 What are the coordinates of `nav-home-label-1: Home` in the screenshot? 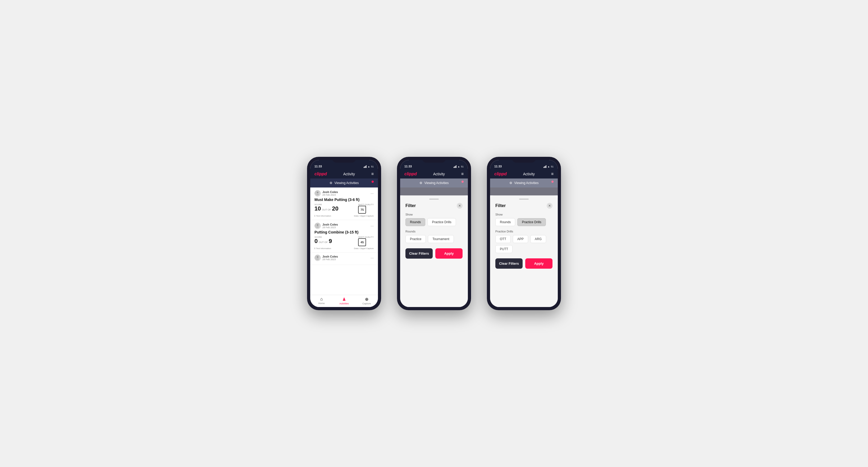 It's located at (321, 303).